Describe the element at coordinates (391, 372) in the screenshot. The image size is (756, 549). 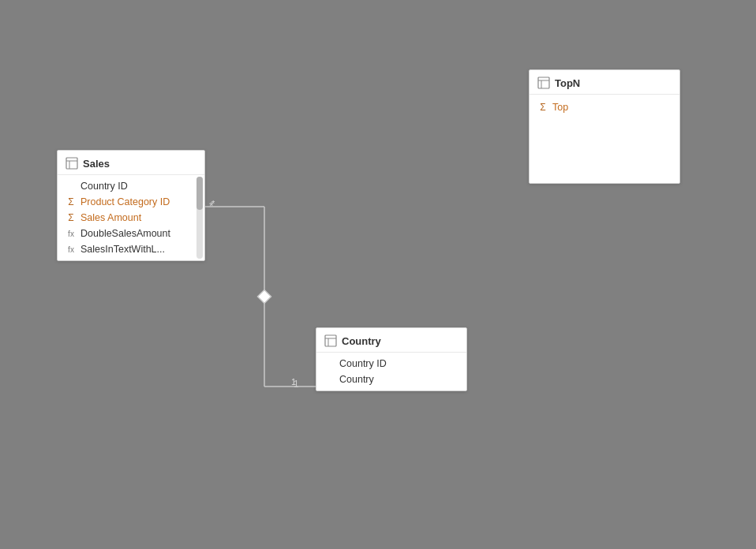
I see `country-table-body: Country ID Country` at that location.